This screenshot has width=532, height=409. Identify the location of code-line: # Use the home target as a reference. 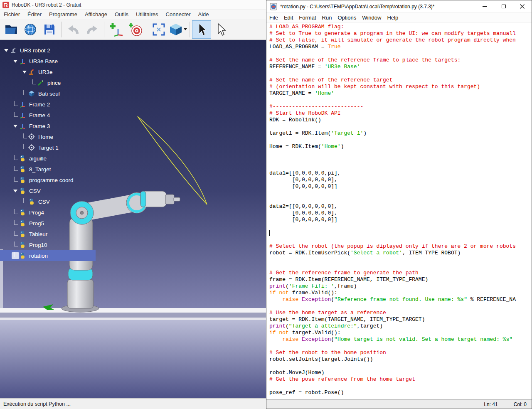
(401, 313).